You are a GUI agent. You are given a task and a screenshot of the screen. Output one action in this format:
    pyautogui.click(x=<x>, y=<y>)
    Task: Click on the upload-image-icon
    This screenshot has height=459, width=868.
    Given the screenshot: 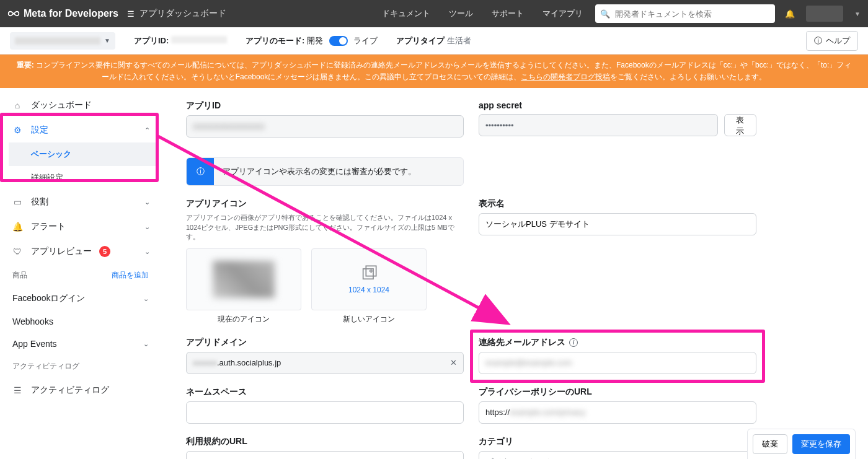 What is the action you would take?
    pyautogui.click(x=369, y=273)
    